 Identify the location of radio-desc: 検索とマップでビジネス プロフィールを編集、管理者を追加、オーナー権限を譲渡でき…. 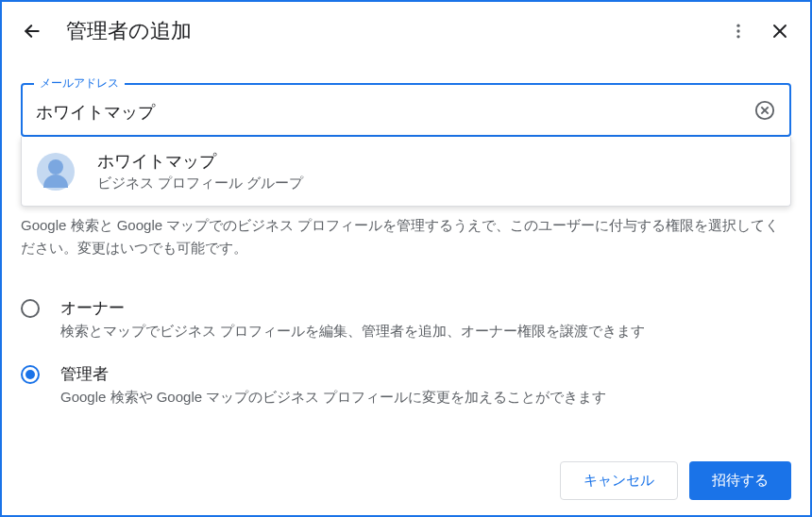
(353, 332).